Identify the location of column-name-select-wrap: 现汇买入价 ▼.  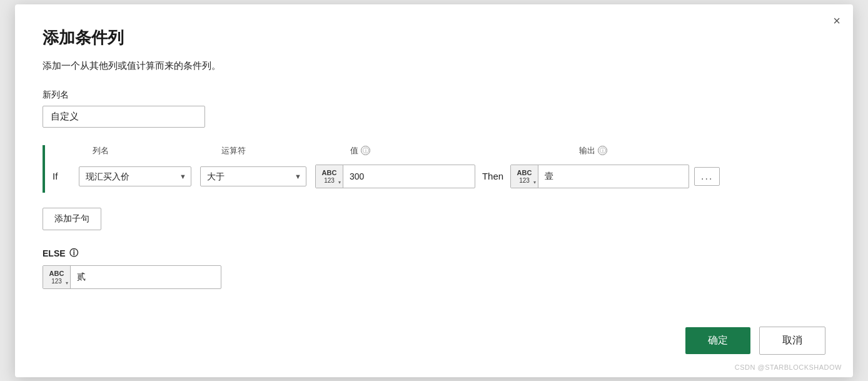
(135, 176).